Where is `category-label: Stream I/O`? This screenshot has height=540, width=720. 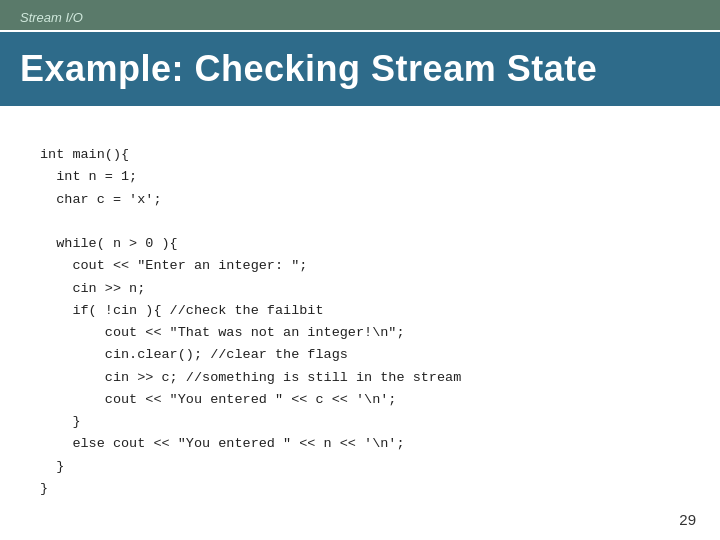 category-label: Stream I/O is located at coordinates (52, 18).